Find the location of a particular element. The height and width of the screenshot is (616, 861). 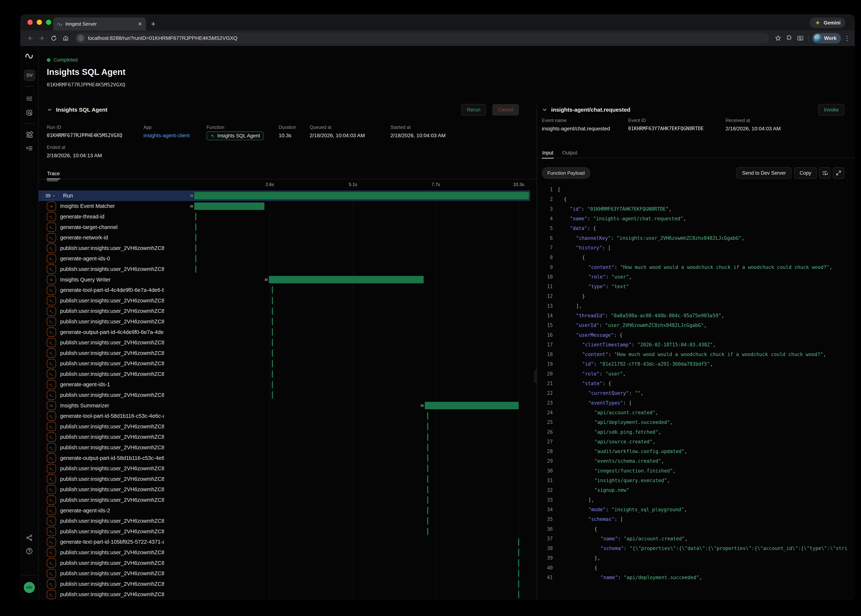

function-badge: Insights SQL Agent is located at coordinates (235, 136).